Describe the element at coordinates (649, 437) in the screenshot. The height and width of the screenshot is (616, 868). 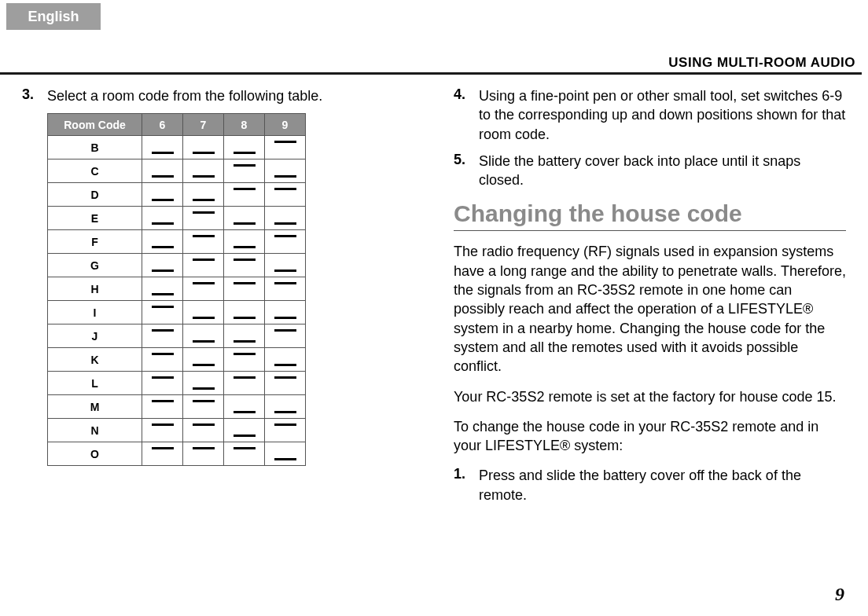
I see `paragraph-3: To change the house code in your RC-35S2…` at that location.